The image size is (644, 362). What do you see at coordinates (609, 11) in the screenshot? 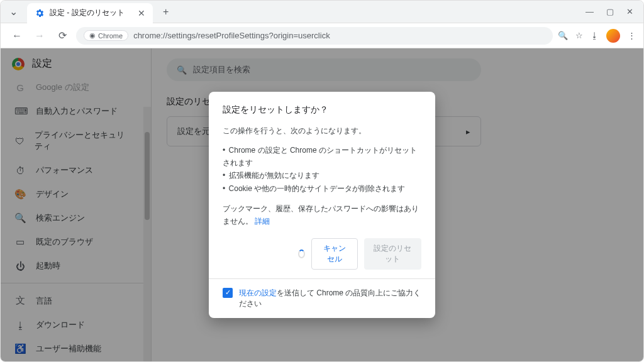
I see `window-controls: — ▢ ✕` at bounding box center [609, 11].